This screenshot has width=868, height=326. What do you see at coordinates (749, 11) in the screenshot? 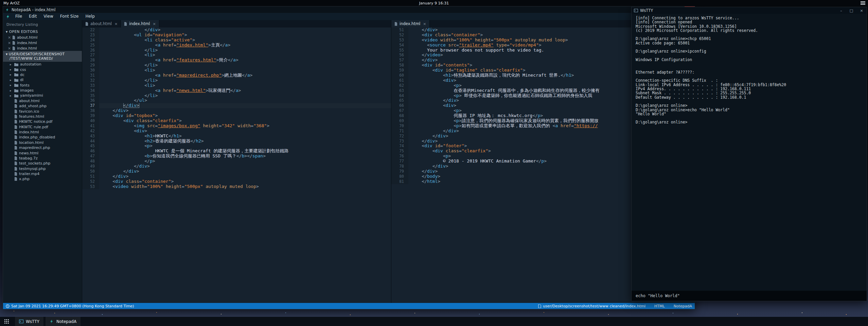
I see `wstty-titlebar: WsTTY – □ ×` at bounding box center [749, 11].